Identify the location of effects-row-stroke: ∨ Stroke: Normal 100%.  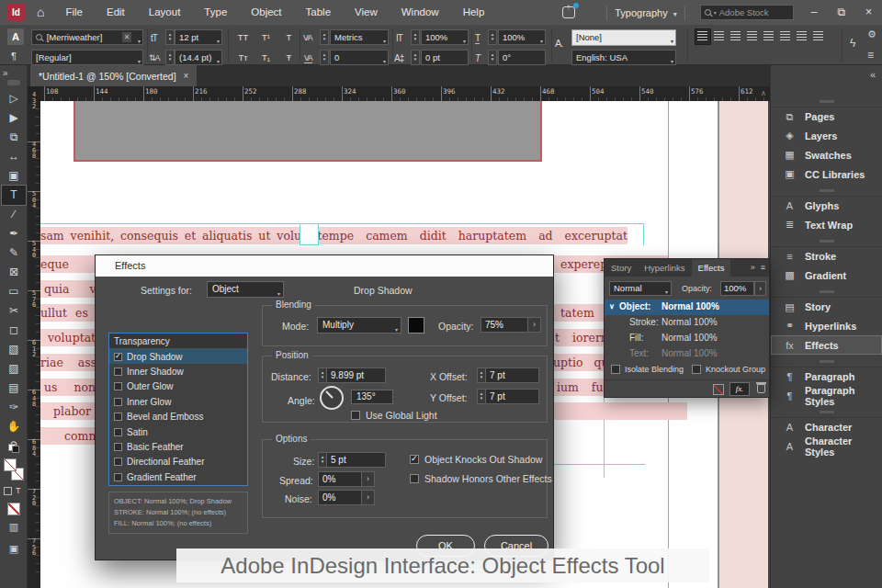
(687, 323).